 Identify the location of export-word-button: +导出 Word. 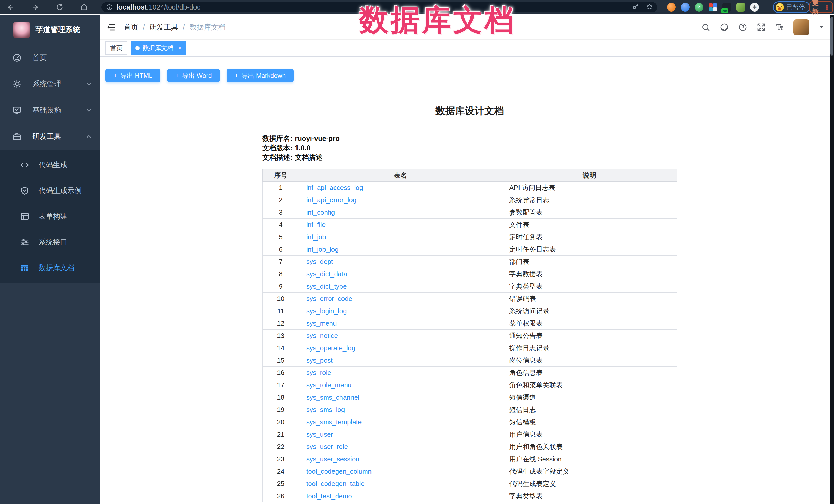
(193, 75).